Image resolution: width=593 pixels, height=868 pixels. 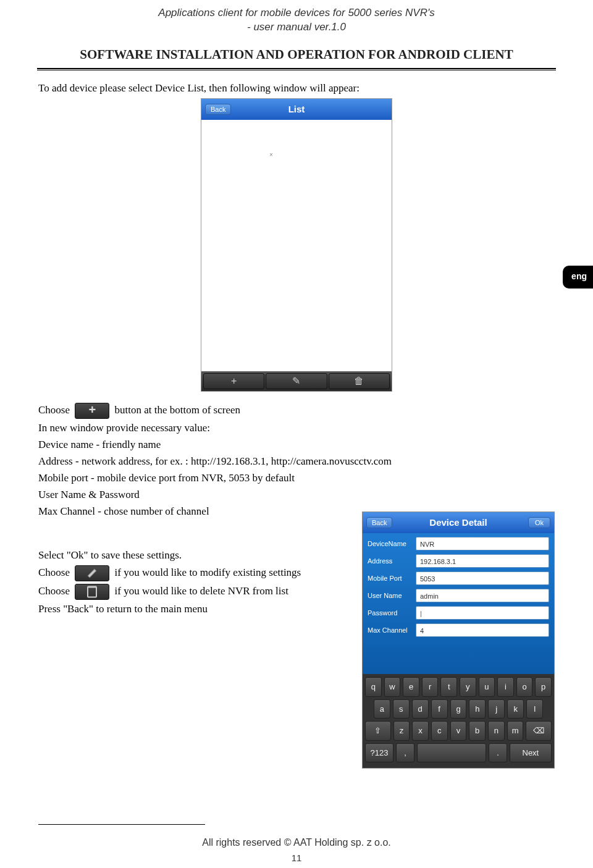 What do you see at coordinates (458, 687) in the screenshot?
I see `keyboard-row-1: q w e r t y u i o p` at bounding box center [458, 687].